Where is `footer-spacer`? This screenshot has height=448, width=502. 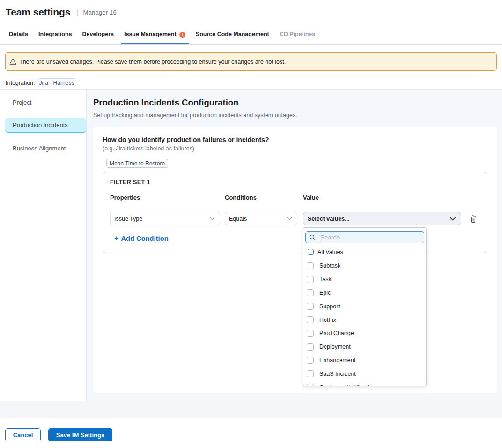
footer-spacer is located at coordinates (251, 410).